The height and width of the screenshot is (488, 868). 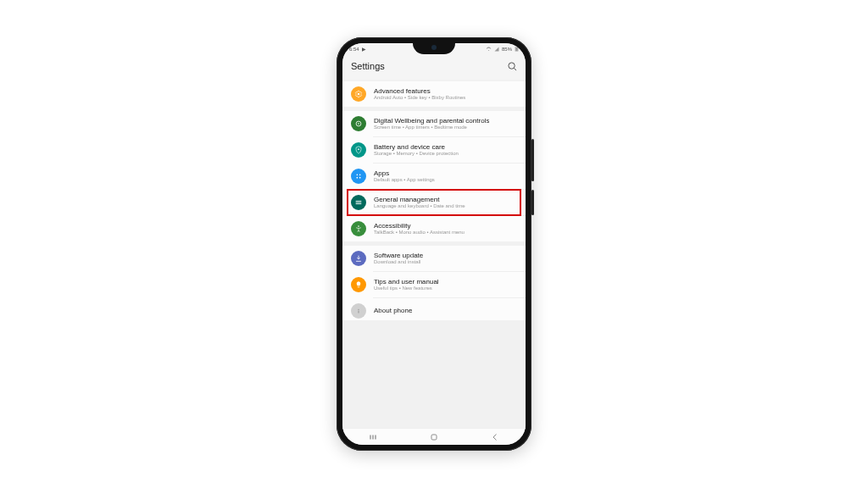 I want to click on wifi-icon, so click(x=488, y=49).